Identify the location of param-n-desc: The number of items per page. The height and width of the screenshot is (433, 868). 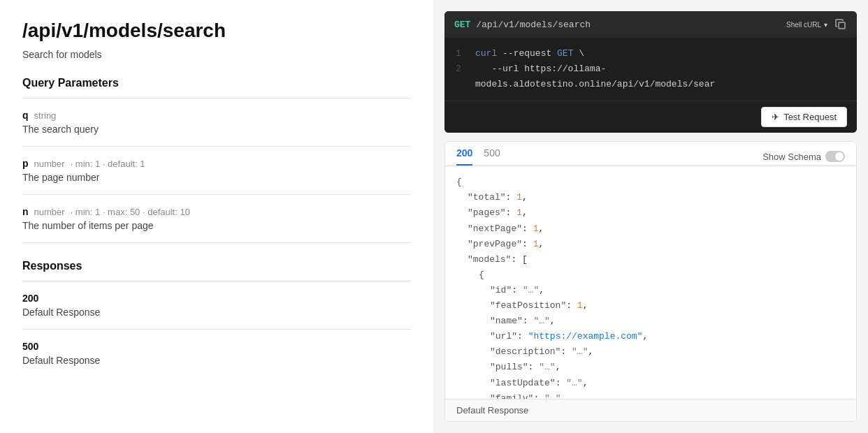
(217, 226).